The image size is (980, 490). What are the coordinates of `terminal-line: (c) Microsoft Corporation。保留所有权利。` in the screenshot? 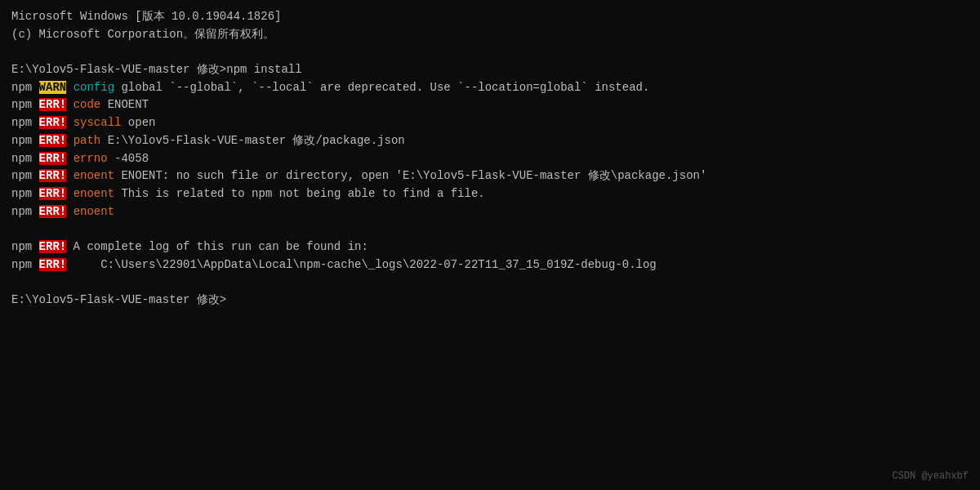 It's located at (490, 35).